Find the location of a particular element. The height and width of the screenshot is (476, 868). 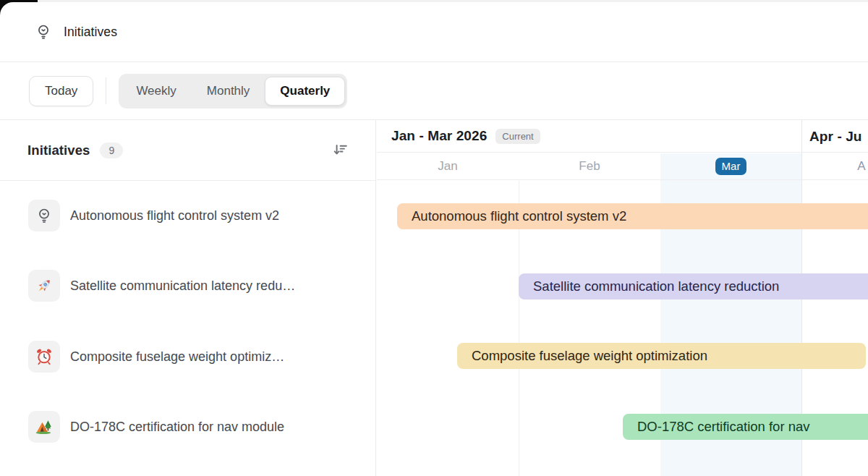

view-switcher: Weekly Monthly Quaterly is located at coordinates (233, 91).